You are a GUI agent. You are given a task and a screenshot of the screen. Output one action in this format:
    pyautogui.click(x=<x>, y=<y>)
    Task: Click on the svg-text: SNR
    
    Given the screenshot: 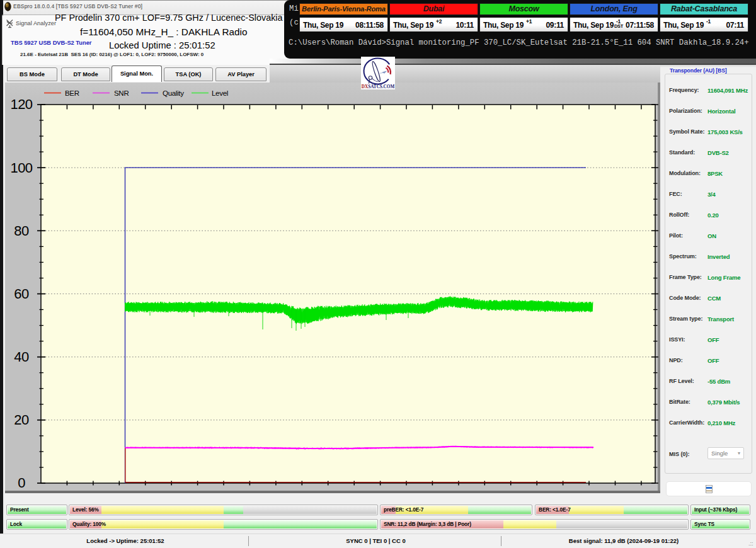 What is the action you would take?
    pyautogui.click(x=121, y=93)
    